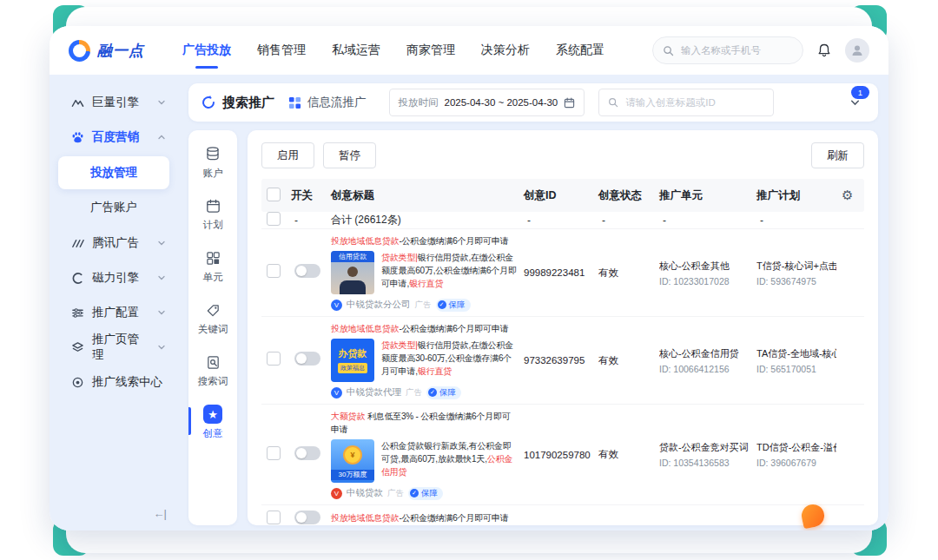 The image size is (938, 560). Describe the element at coordinates (728, 50) in the screenshot. I see `global-search` at that location.